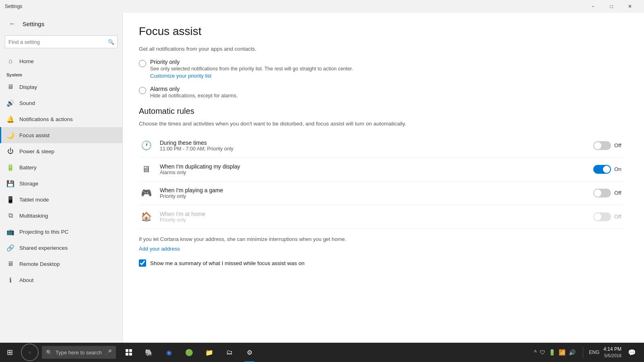  I want to click on taskbar-apps: 🐘 ◉ 🟢 📁 🗂 ⚙, so click(324, 352).